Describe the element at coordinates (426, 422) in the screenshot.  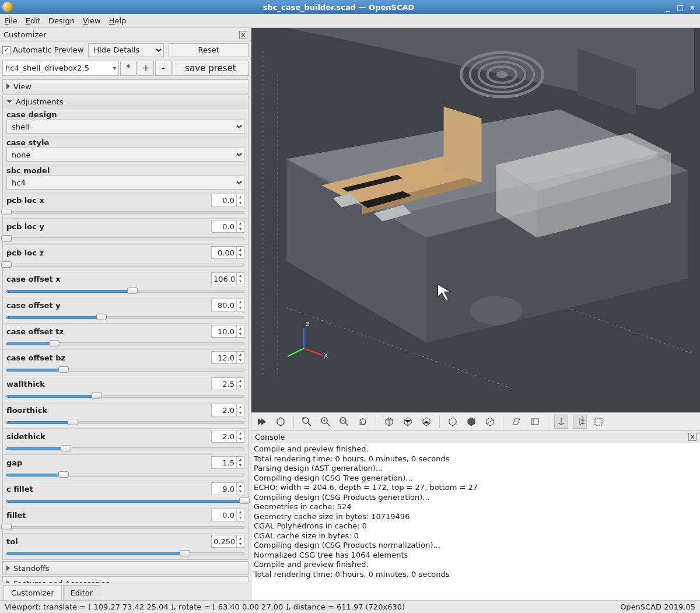
I see `view-bottom-icon` at that location.